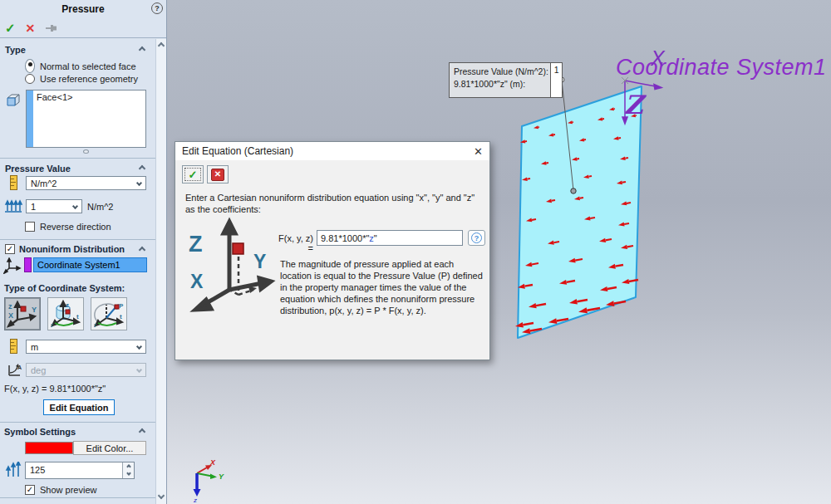  What do you see at coordinates (71, 249) in the screenshot?
I see `section-nonuniform-header: Nonuniform Distribution` at bounding box center [71, 249].